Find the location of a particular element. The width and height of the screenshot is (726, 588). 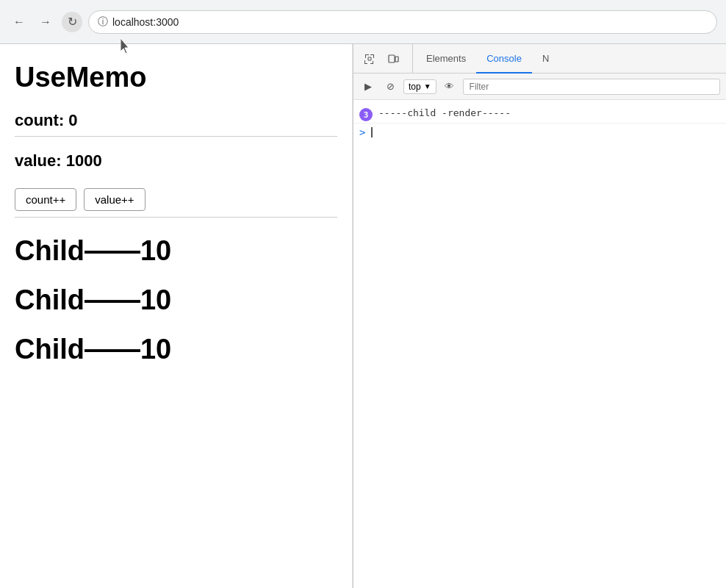

console-cursor is located at coordinates (372, 132).